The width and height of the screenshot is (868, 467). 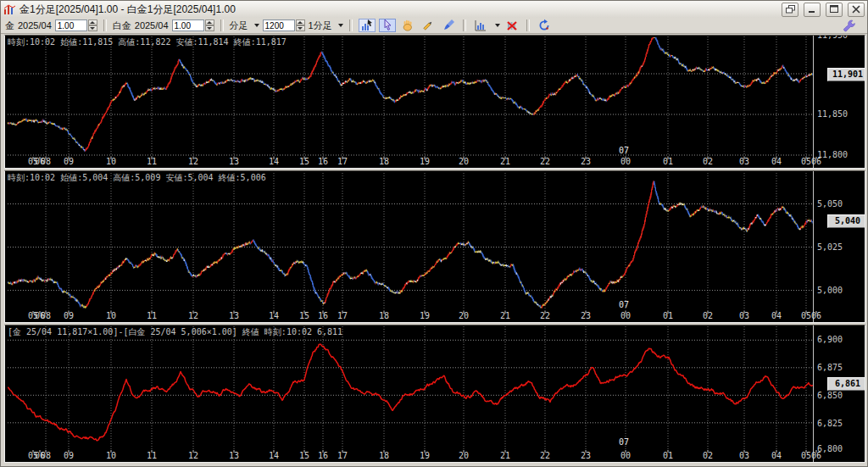 What do you see at coordinates (849, 25) in the screenshot?
I see `settings-wrench-button` at bounding box center [849, 25].